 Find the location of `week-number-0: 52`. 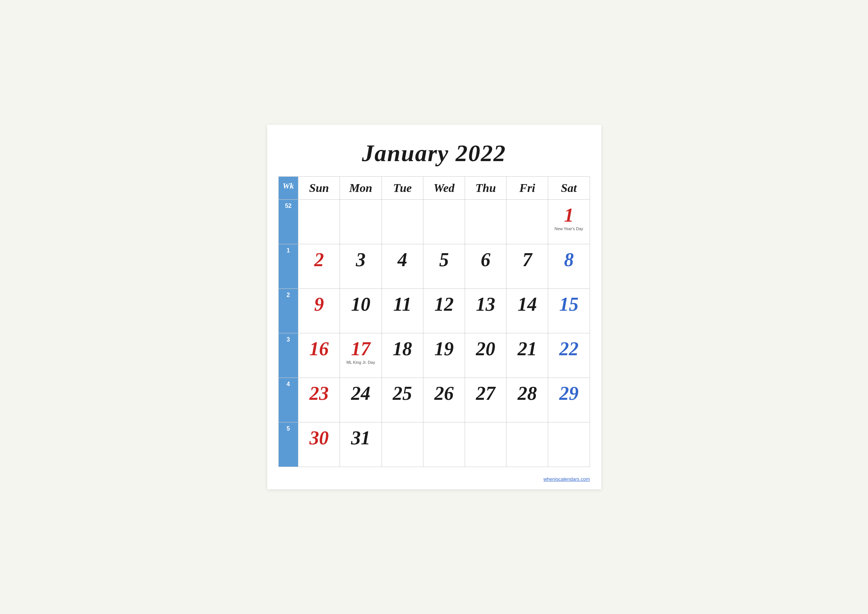

week-number-0: 52 is located at coordinates (288, 222).